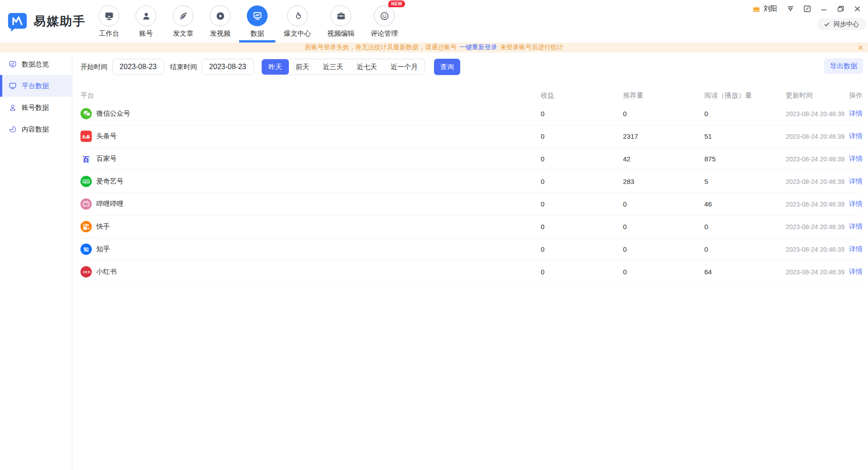 This screenshot has width=868, height=470. Describe the element at coordinates (471, 272) in the screenshot. I see `table-row-xiaohongshu: 小红书小红书00642023-08-24 20:46:39详情` at that location.